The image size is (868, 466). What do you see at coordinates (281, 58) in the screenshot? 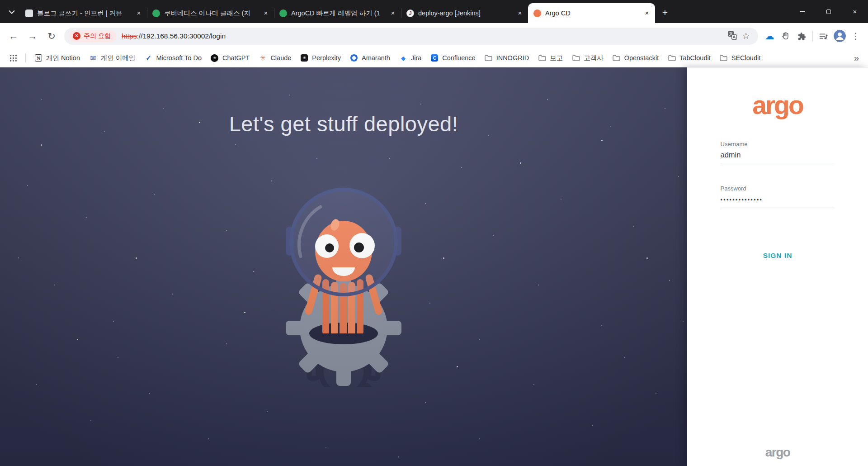
I see `bookmark-label: Claude` at bounding box center [281, 58].